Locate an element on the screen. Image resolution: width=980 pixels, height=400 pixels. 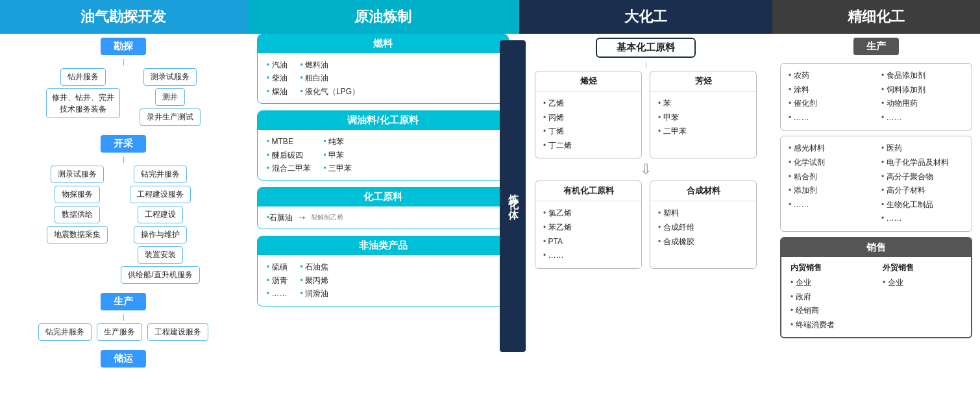
explore-box-4: 测井 is located at coordinates (170, 97).